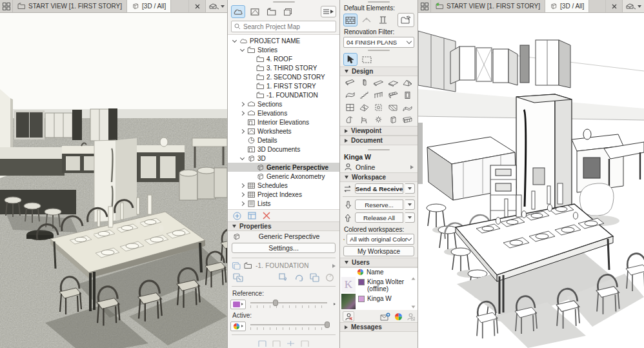 Image resolution: width=644 pixels, height=348 pixels. I want to click on users-name-header: Name, so click(379, 272).